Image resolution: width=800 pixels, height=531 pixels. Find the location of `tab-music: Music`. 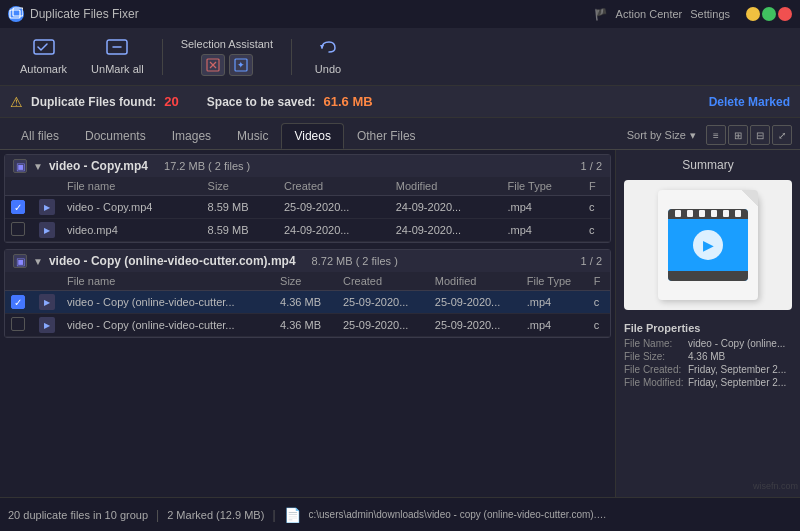

tab-music: Music is located at coordinates (252, 136).